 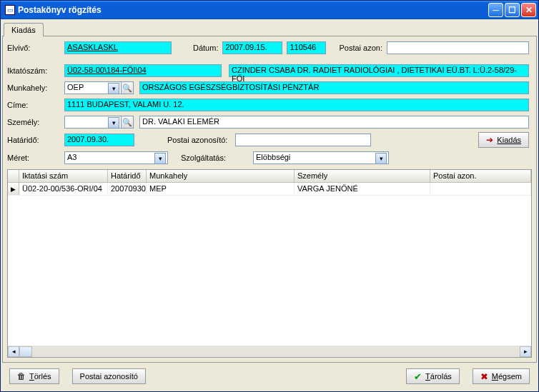 What do you see at coordinates (417, 377) in the screenshot?
I see `check-icon: ✔` at bounding box center [417, 377].